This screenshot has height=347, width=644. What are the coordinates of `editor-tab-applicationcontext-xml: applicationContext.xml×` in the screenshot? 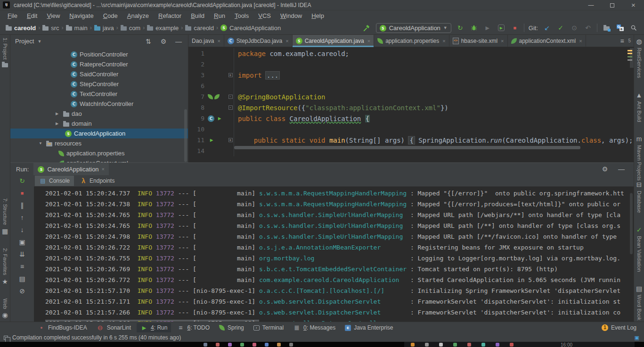 It's located at (547, 40).